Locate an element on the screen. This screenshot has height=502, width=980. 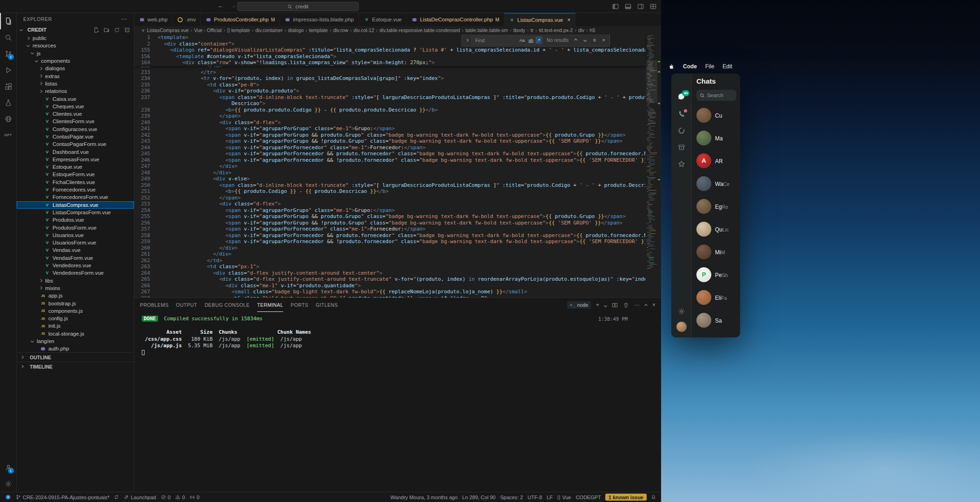
activity-source-control: 2 is located at coordinates (8, 54).